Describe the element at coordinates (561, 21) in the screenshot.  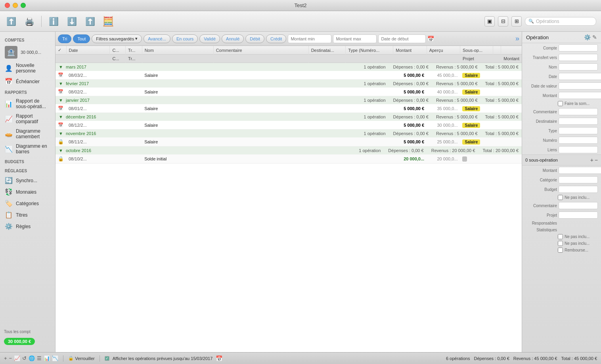
I see `search-box: 🔍 Opérations` at that location.